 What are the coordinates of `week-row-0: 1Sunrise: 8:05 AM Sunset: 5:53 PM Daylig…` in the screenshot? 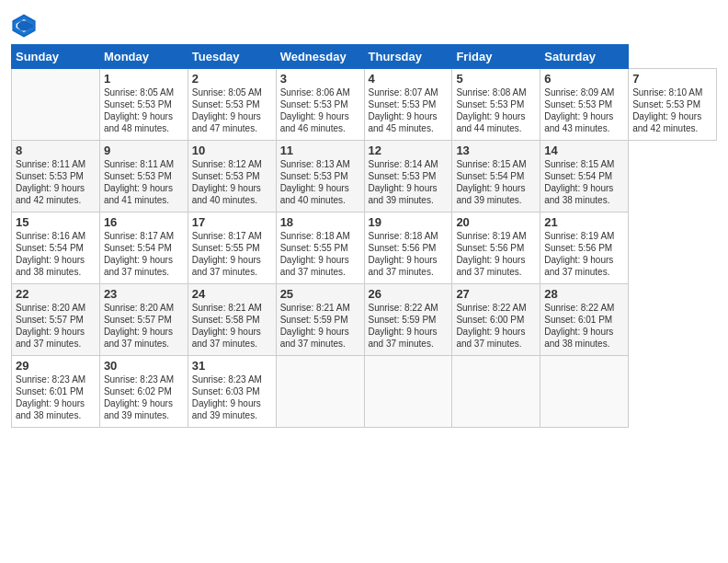 It's located at (364, 105).